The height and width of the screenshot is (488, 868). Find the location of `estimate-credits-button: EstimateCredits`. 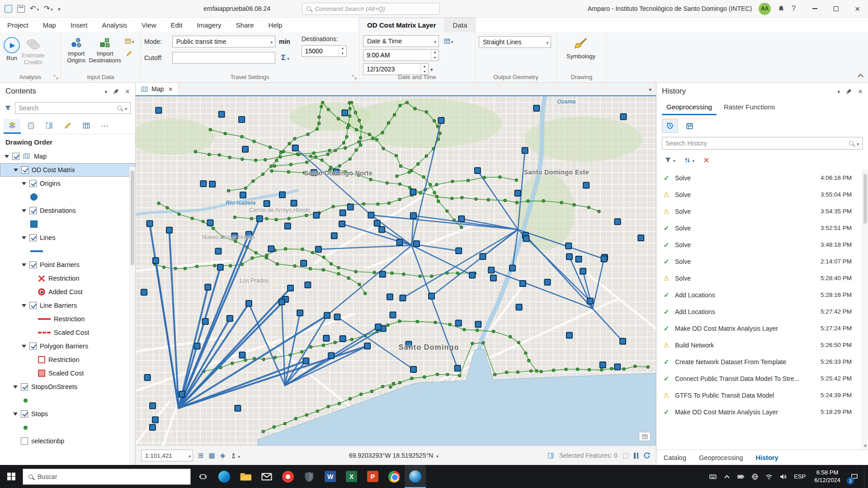

estimate-credits-button: EstimateCredits is located at coordinates (33, 51).